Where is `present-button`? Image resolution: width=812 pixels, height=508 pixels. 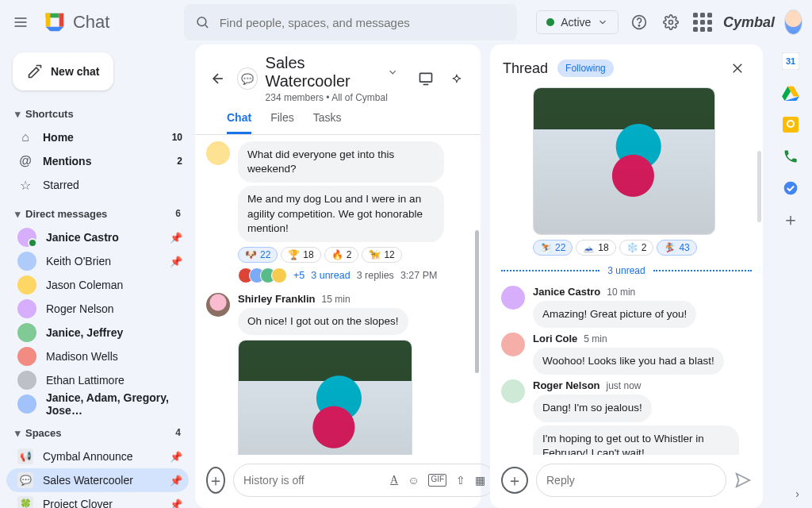
present-button is located at coordinates (425, 79).